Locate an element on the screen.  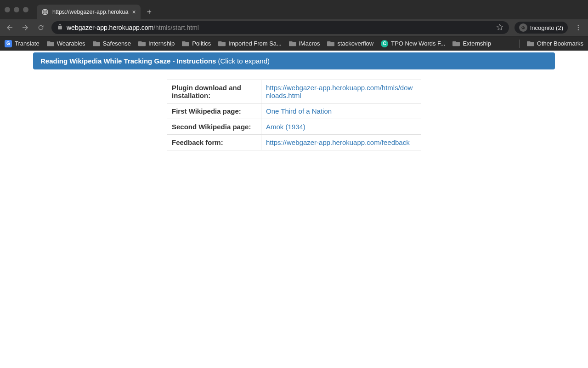
incognito-label: Incognito (2) is located at coordinates (547, 28).